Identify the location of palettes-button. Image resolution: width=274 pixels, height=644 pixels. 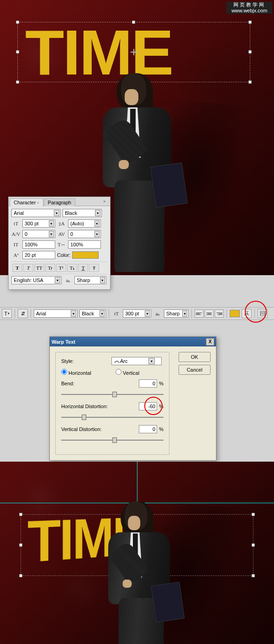
(263, 314).